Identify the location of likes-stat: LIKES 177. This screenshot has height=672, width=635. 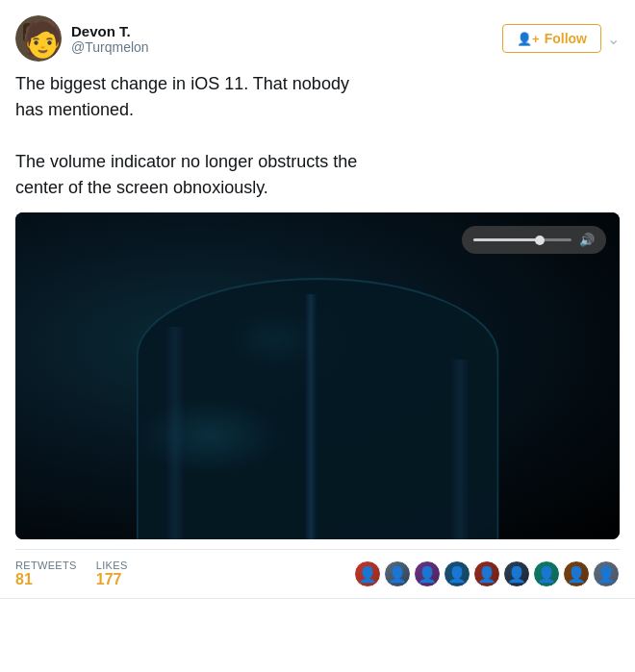
(112, 574).